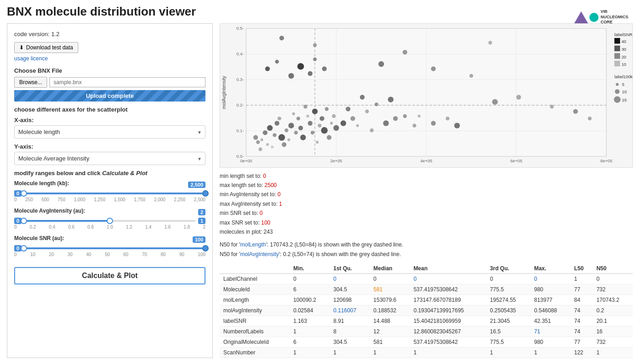 This screenshot has width=642, height=364. What do you see at coordinates (110, 185) in the screenshot?
I see `mol-length-slider-header: Molecule length (kb): 2,500` at bounding box center [110, 185].